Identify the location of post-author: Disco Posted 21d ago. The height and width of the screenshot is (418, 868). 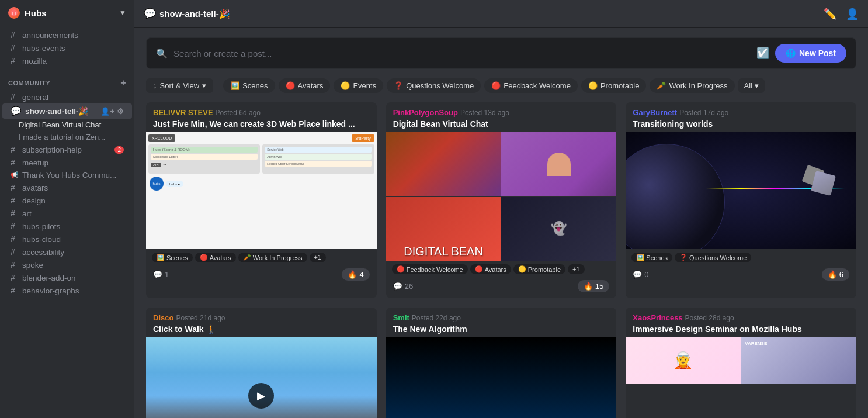
(262, 318).